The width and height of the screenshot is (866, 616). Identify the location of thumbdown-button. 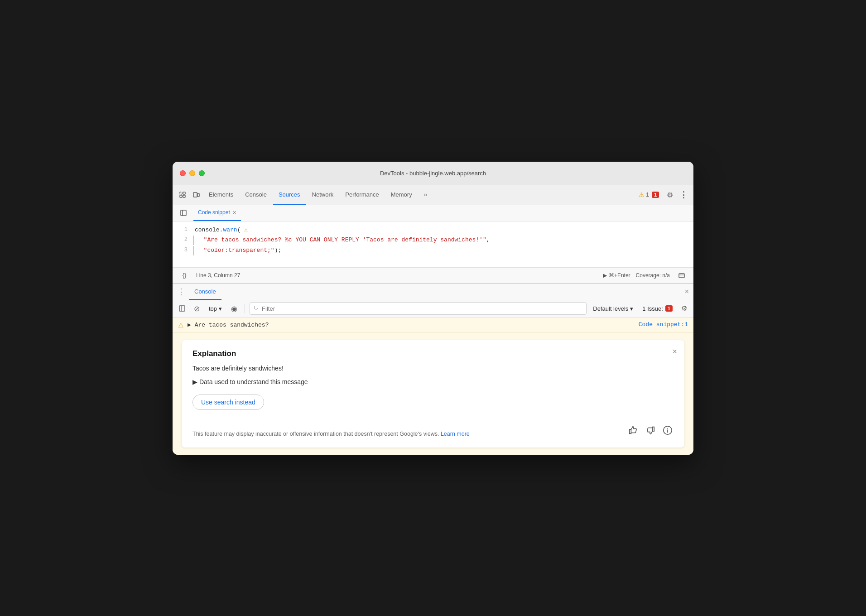
(650, 431).